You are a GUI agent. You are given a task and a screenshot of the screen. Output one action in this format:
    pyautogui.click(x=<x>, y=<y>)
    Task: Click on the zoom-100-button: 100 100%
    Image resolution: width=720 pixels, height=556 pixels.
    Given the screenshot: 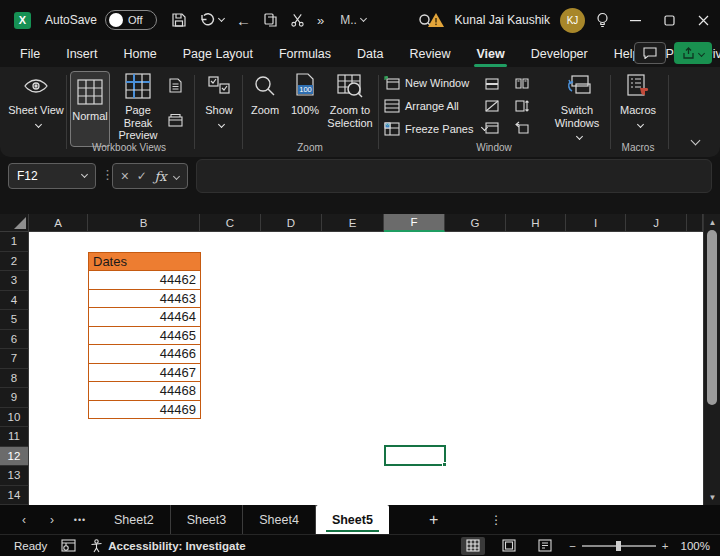 What is the action you would take?
    pyautogui.click(x=305, y=94)
    